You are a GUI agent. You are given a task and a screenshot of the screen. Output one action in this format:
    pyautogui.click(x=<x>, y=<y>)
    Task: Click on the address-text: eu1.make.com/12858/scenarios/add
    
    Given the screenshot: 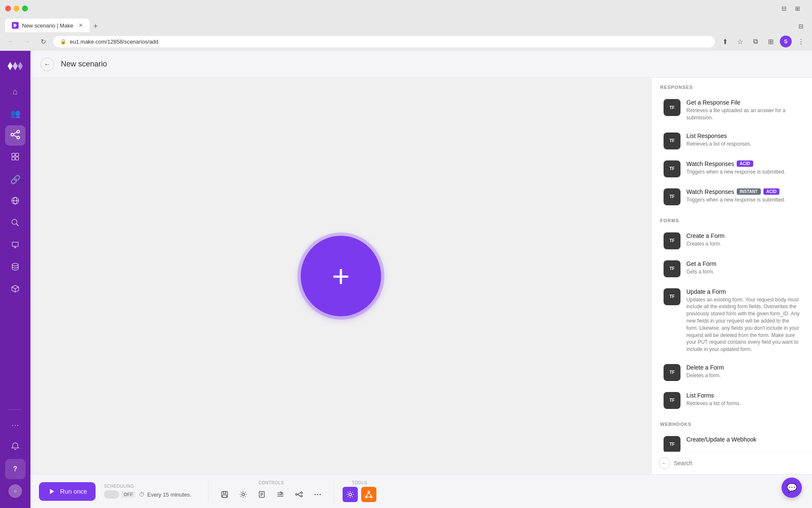 What is the action you would take?
    pyautogui.click(x=114, y=41)
    